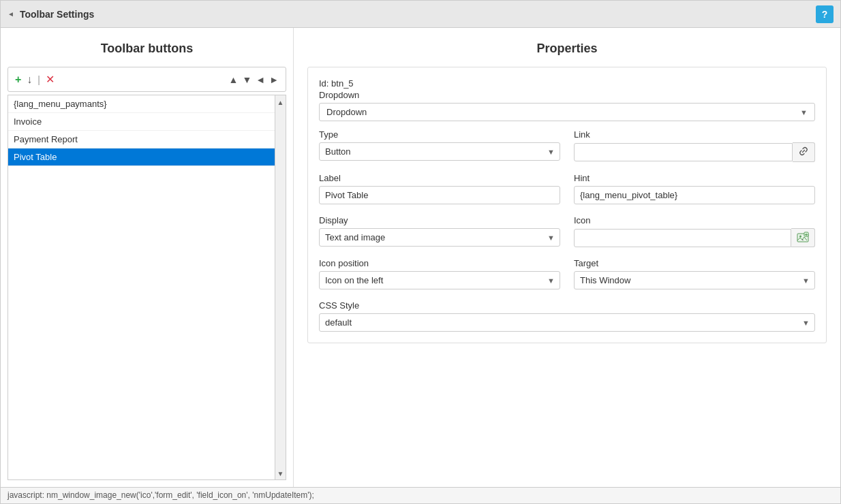 The height and width of the screenshot is (504, 841). Describe the element at coordinates (260, 80) in the screenshot. I see `nav-left-button: ◄` at that location.